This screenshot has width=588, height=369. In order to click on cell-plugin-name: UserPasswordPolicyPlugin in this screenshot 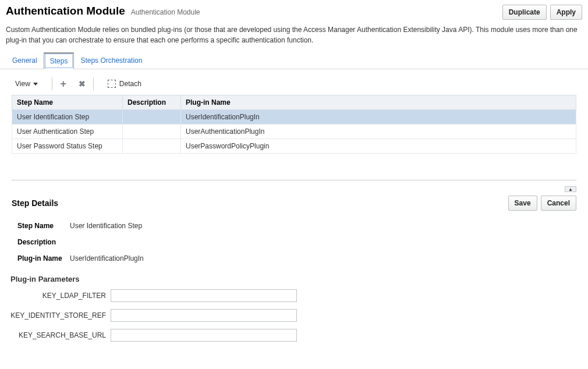, I will do `click(378, 147)`.